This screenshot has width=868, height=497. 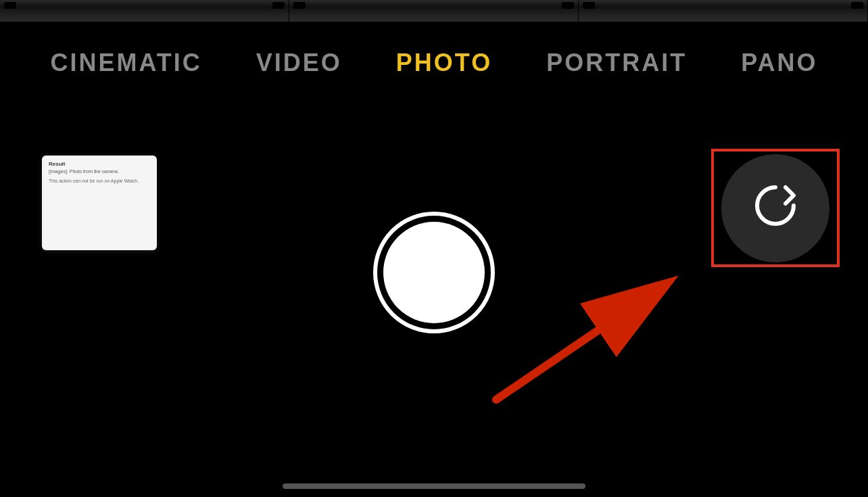 What do you see at coordinates (434, 273) in the screenshot?
I see `shutter-button` at bounding box center [434, 273].